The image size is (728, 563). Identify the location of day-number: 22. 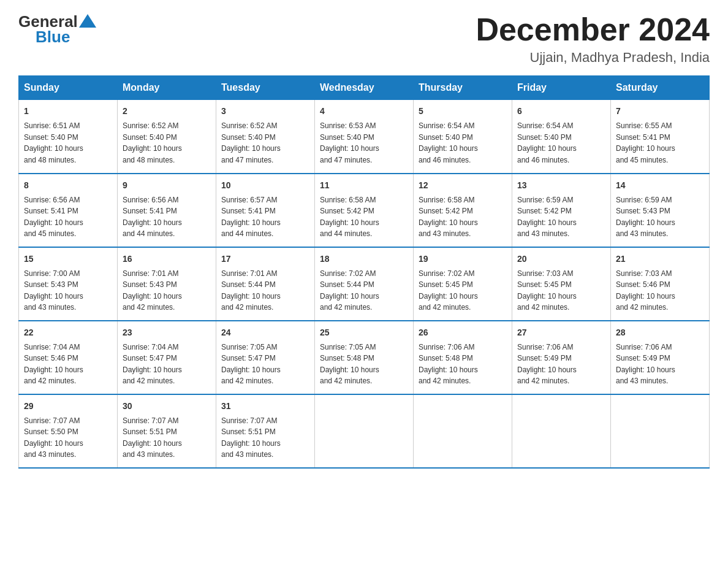
(68, 332).